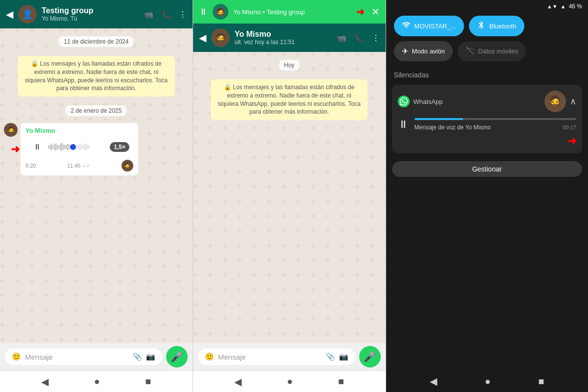 The width and height of the screenshot is (588, 392). I want to click on signal-icon: ▲▼, so click(552, 6).